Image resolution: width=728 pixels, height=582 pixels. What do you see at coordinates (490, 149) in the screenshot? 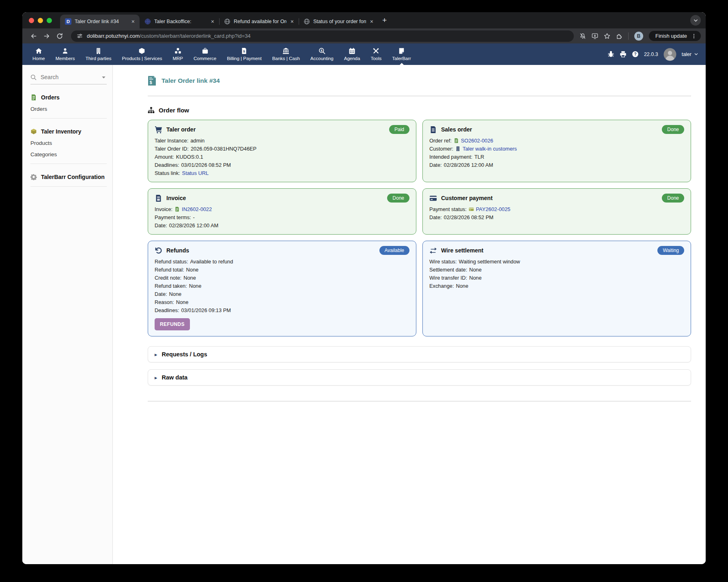
I see `link-taler-walk-in-customers: Taler walk-in customers` at bounding box center [490, 149].